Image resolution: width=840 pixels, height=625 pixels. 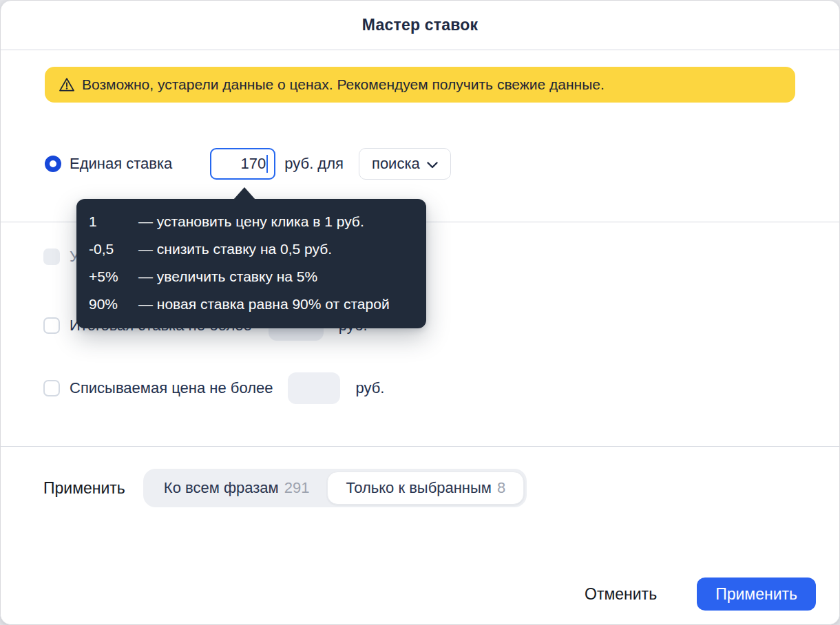 What do you see at coordinates (370, 388) in the screenshot?
I see `max-charge-price-unit: руб.` at bounding box center [370, 388].